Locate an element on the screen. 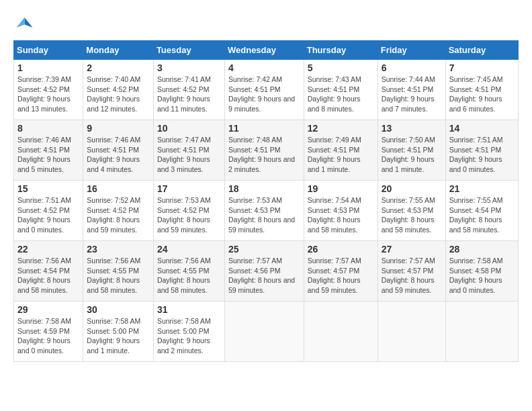  day-header-monday: Monday is located at coordinates (118, 50).